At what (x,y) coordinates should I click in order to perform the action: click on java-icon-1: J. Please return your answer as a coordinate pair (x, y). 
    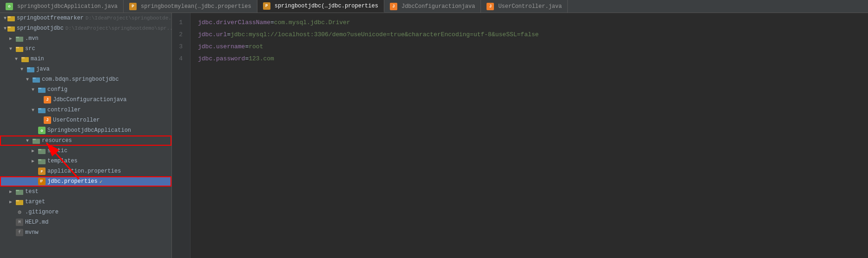
    Looking at the image, I should click on (394, 6).